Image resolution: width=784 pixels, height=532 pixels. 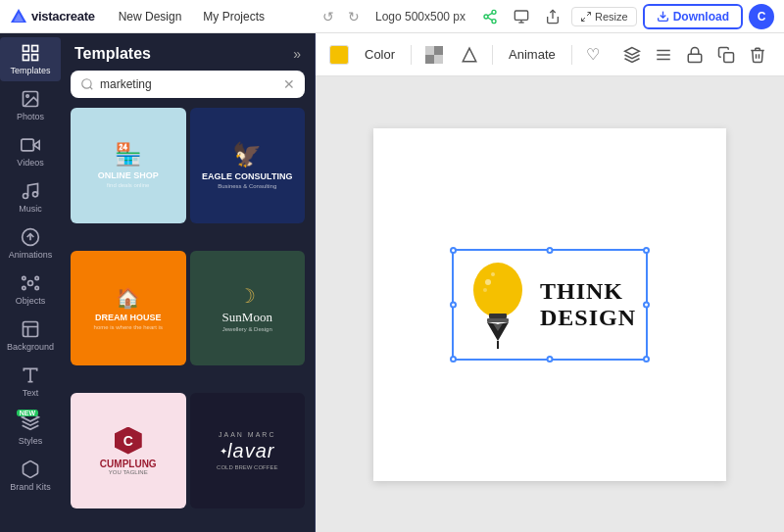 I want to click on search-clear-button: ✕, so click(x=289, y=84).